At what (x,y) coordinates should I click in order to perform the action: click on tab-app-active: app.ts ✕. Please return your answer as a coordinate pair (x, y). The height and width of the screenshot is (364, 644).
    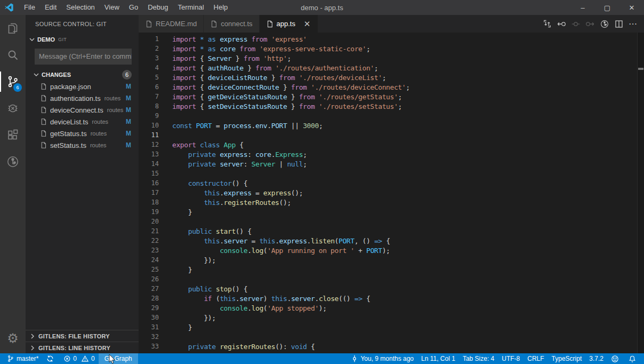
    Looking at the image, I should click on (289, 23).